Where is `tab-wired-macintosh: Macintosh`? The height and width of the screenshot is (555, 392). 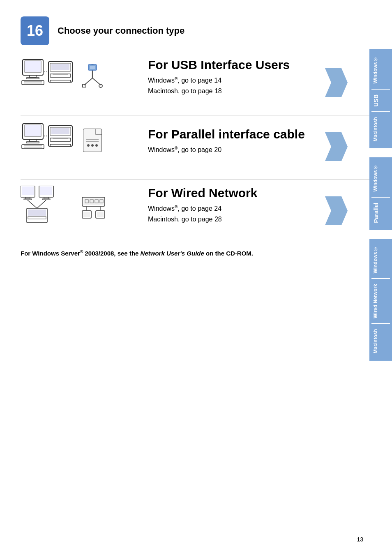
tab-wired-macintosh: Macintosh is located at coordinates (380, 341).